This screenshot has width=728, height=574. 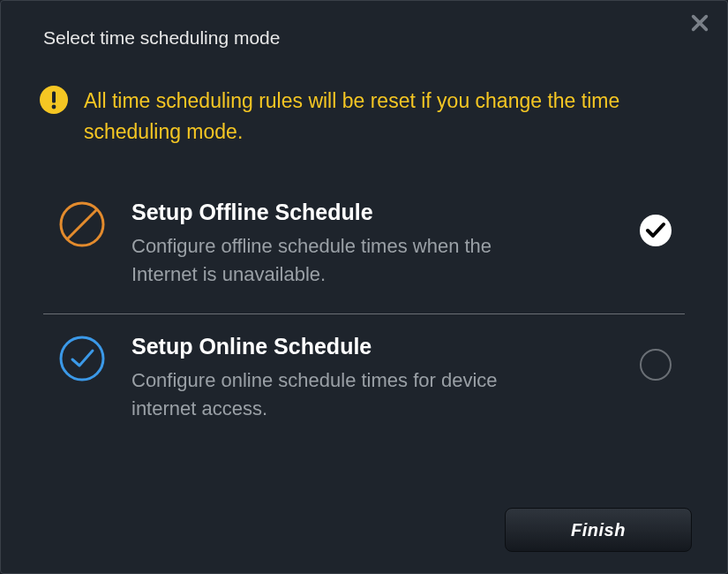 I want to click on dialog-footer: Finish, so click(x=598, y=530).